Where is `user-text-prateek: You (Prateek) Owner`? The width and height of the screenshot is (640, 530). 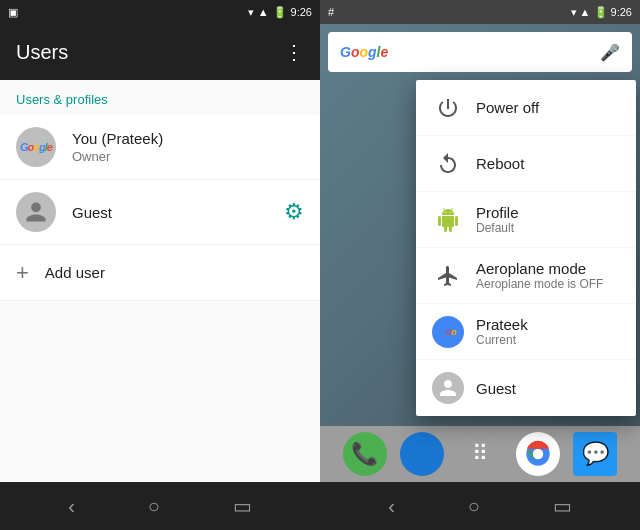 user-text-prateek: You (Prateek) Owner is located at coordinates (188, 147).